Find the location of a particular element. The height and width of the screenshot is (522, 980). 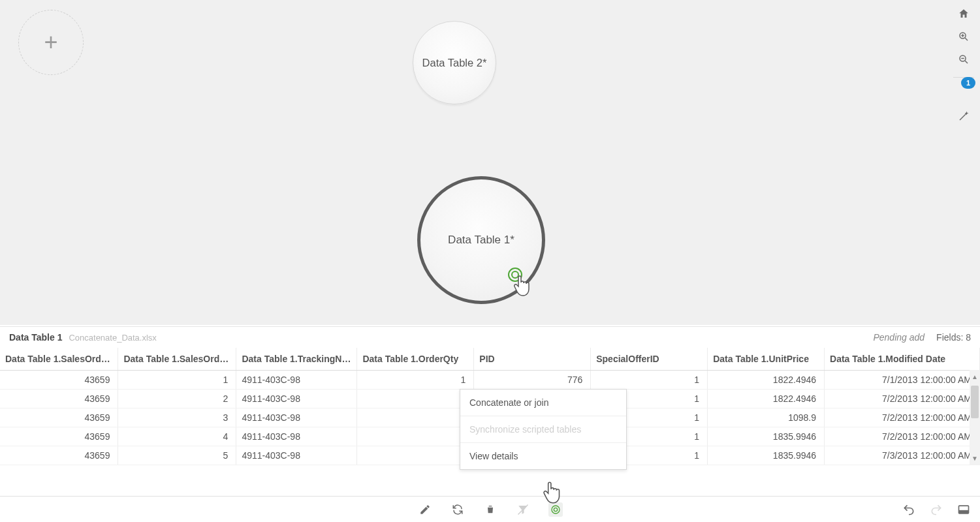

zoom-out-icon is located at coordinates (964, 59).